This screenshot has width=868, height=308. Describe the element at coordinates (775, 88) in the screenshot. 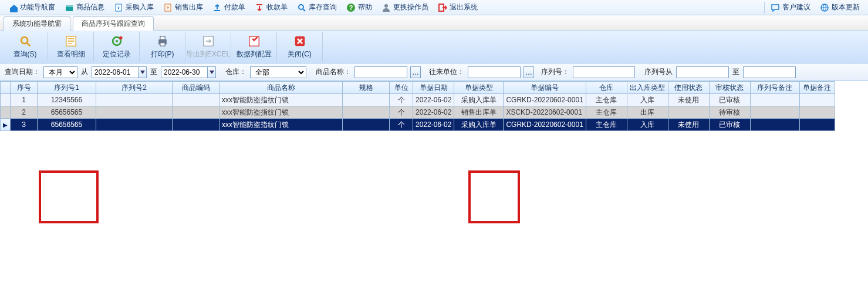

I see `col-snremark: 序列号备注` at that location.